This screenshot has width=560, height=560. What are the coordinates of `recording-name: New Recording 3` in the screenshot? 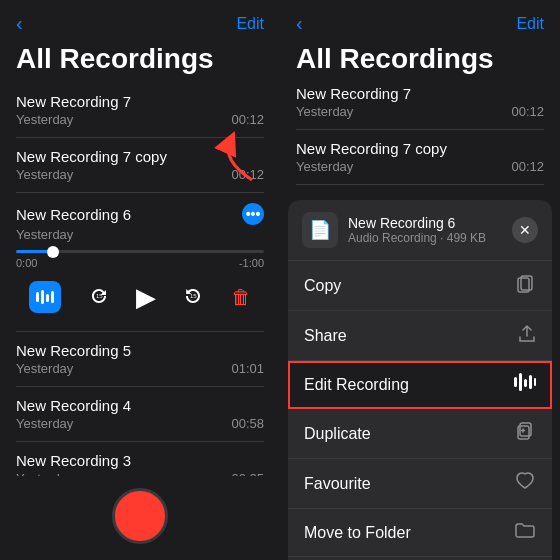 It's located at (140, 460).